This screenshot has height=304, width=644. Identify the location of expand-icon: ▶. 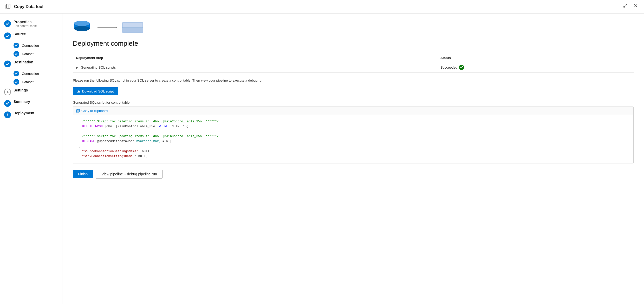
(77, 68).